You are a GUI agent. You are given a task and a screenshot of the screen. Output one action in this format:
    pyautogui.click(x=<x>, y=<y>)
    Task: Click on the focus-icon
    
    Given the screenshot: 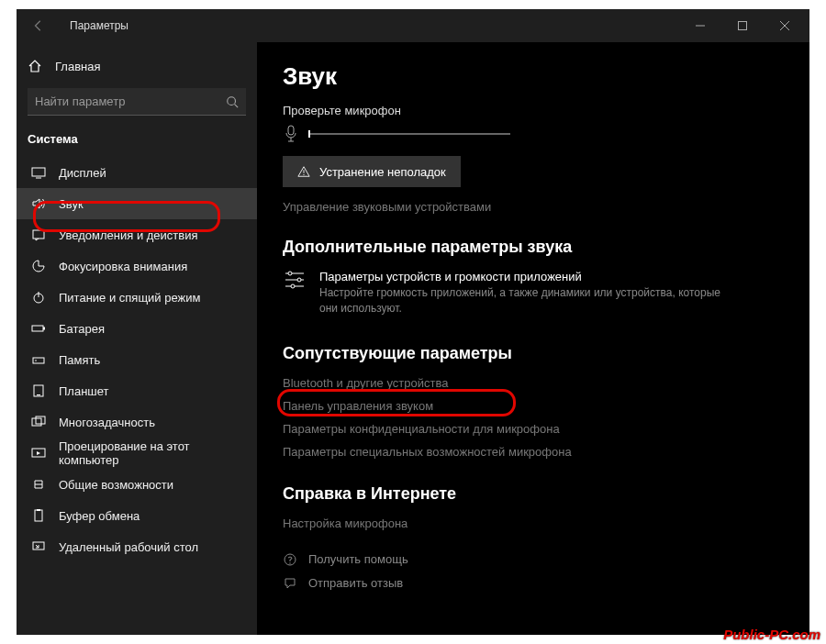 What is the action you would take?
    pyautogui.click(x=39, y=266)
    